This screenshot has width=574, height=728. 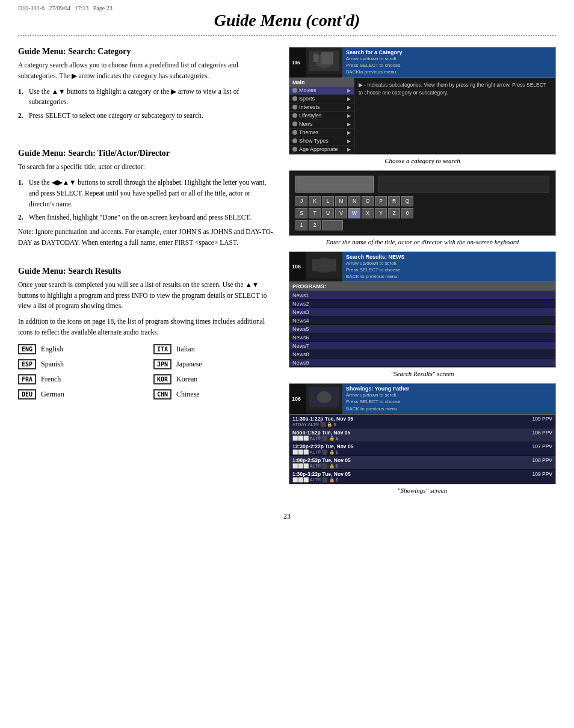 I want to click on lang-badge-chn: CHN, so click(x=162, y=395).